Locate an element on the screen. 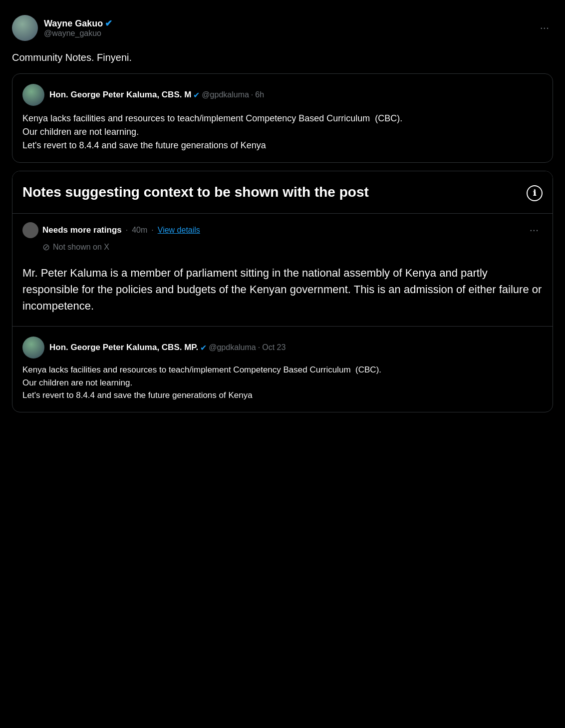 The height and width of the screenshot is (728, 565). note-status-left: Needs more ratings · 40m · View details is located at coordinates (111, 230).